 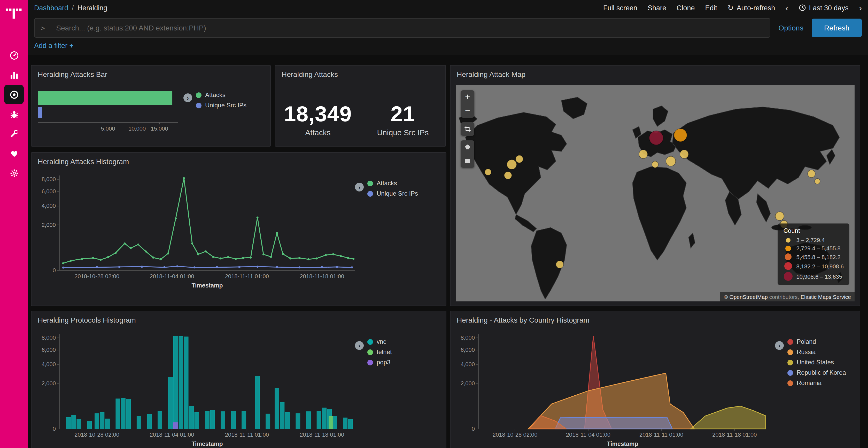 I want to click on svg-text: 2018-10-28 02:00, so click(x=515, y=435).